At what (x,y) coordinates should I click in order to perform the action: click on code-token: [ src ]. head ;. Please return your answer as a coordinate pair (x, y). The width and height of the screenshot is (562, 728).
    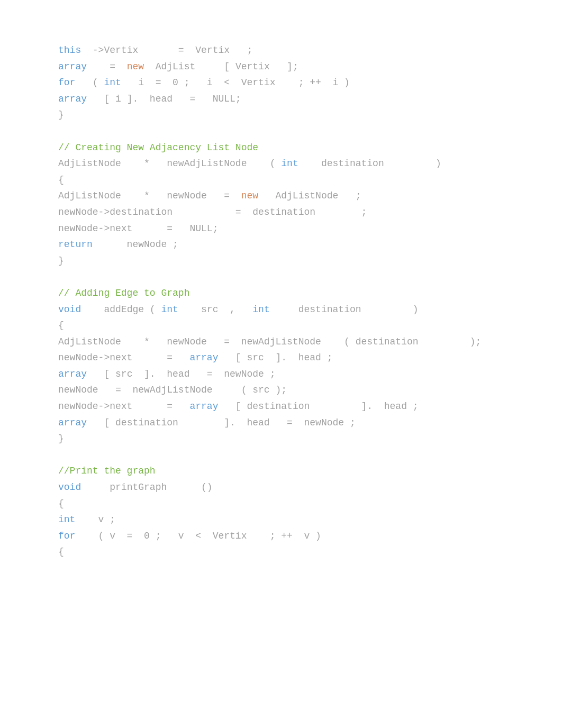
    Looking at the image, I should click on (275, 358).